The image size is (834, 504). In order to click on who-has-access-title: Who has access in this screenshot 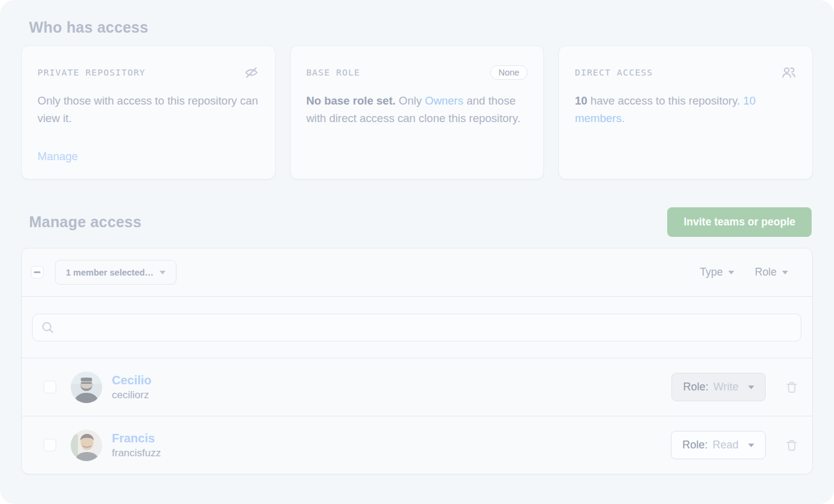, I will do `click(88, 28)`.